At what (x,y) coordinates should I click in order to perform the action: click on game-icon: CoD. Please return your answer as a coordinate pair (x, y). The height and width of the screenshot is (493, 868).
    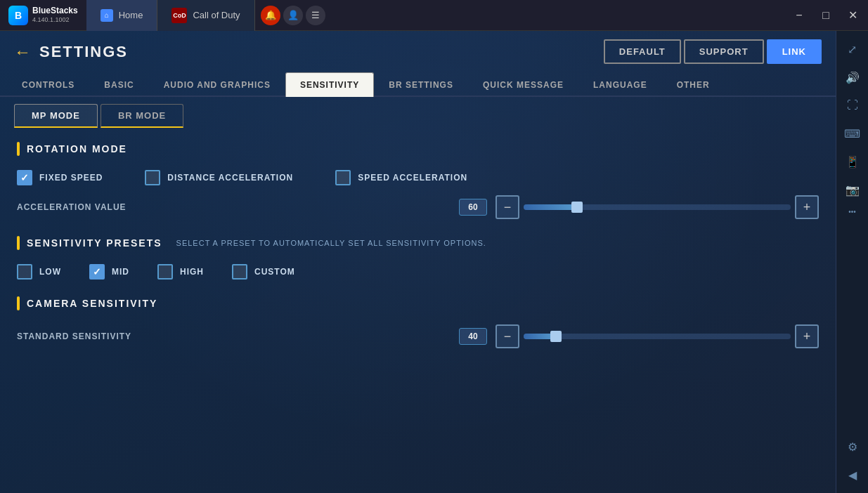
    Looking at the image, I should click on (179, 15).